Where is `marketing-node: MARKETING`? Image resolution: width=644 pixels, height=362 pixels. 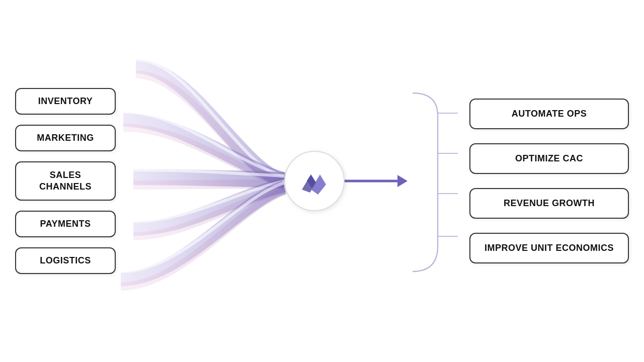
marketing-node: MARKETING is located at coordinates (65, 138).